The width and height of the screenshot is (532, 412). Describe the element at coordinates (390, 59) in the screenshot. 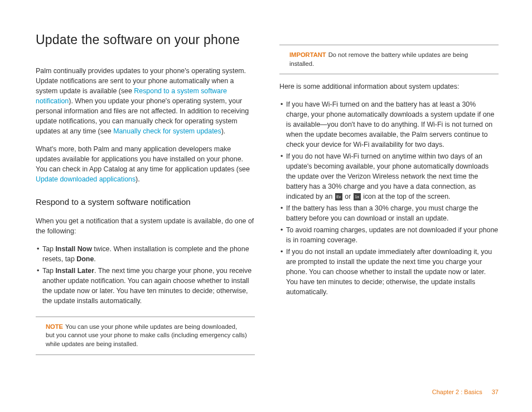

I see `important-text: IMPORTANTDo not remove the battery while…` at that location.